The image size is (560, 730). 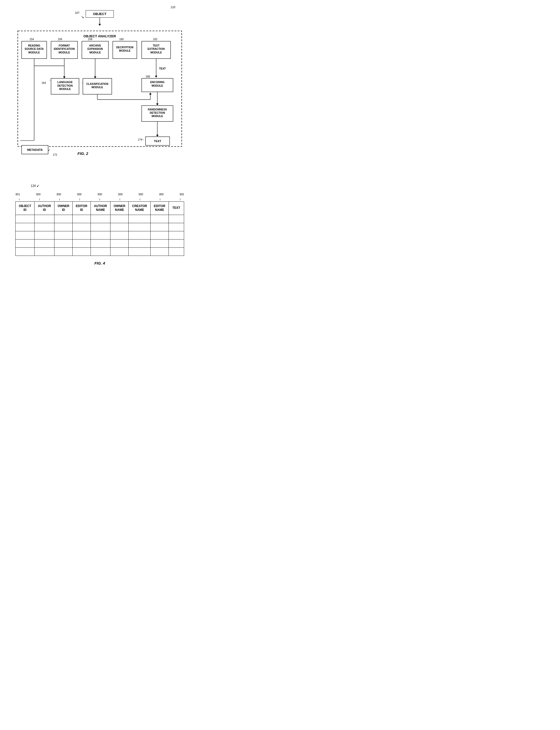 What do you see at coordinates (100, 89) in the screenshot?
I see `fig2-diagram: 107 ↘ OBJECT 120 OBJECT ANALYZER 154 156…` at bounding box center [100, 89].